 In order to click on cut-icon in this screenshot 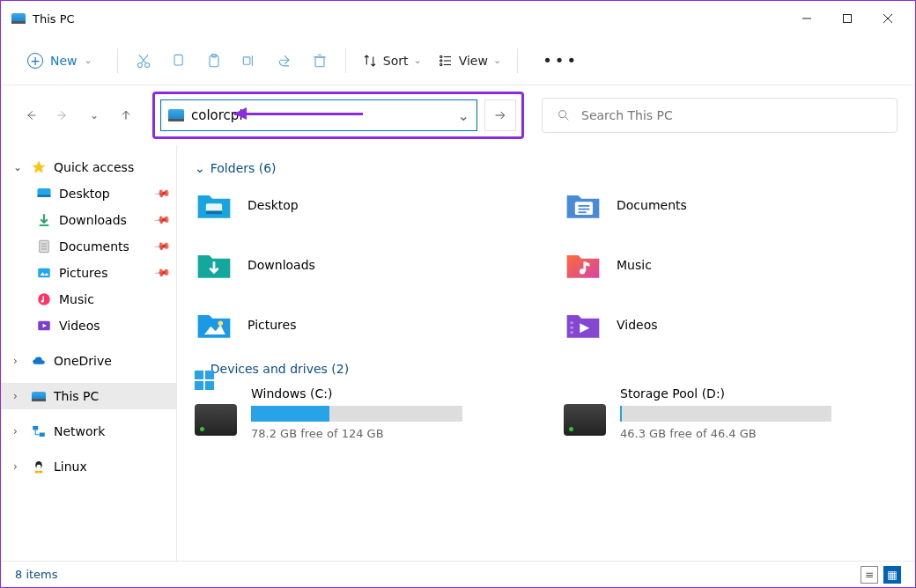, I will do `click(144, 61)`.